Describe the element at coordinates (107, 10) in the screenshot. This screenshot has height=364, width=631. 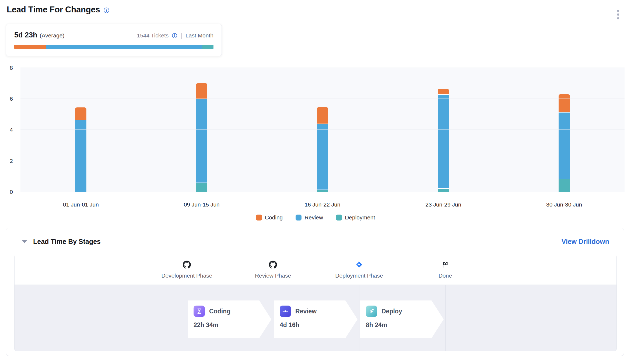
I see `title-info-icon` at that location.